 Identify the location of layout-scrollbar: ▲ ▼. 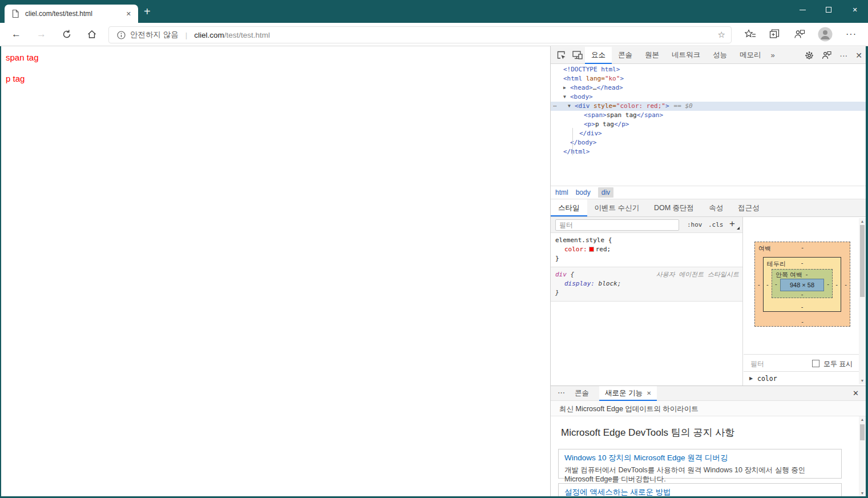
(862, 302).